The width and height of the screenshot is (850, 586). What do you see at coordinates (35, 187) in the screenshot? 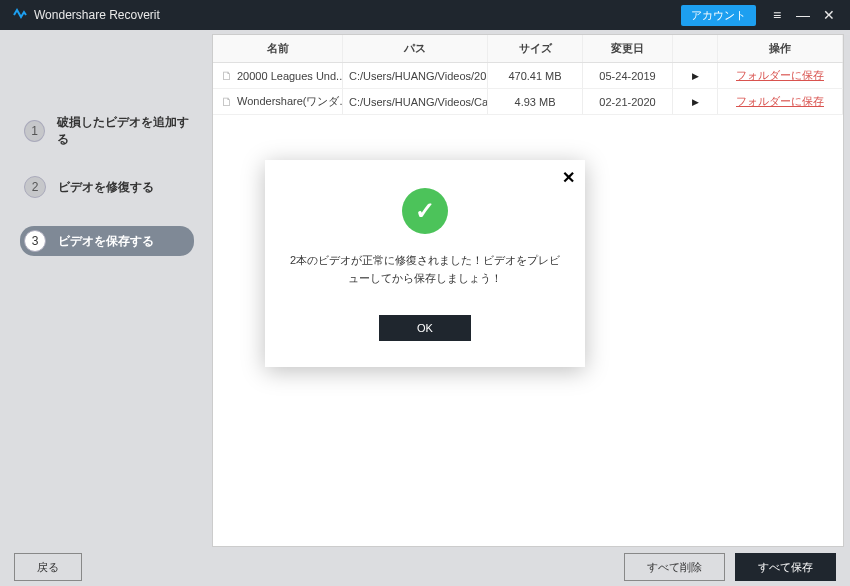
I see `step-badge: 2` at bounding box center [35, 187].